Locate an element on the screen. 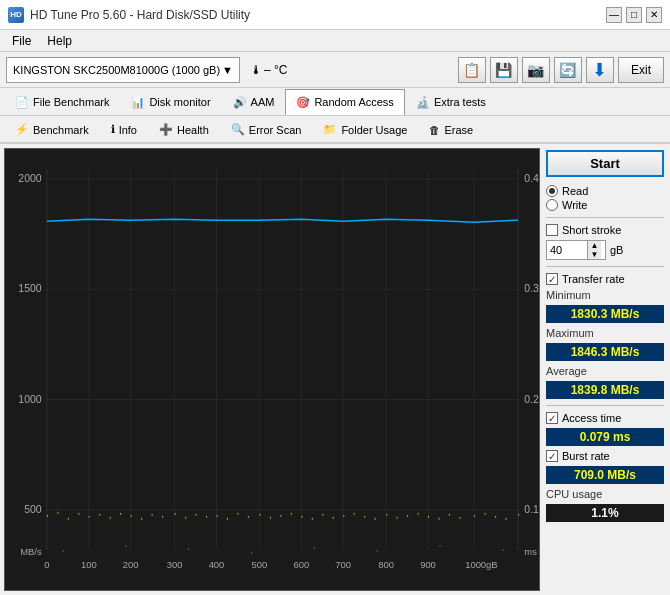 The width and height of the screenshot is (670, 595). exit-button: Exit is located at coordinates (641, 70).